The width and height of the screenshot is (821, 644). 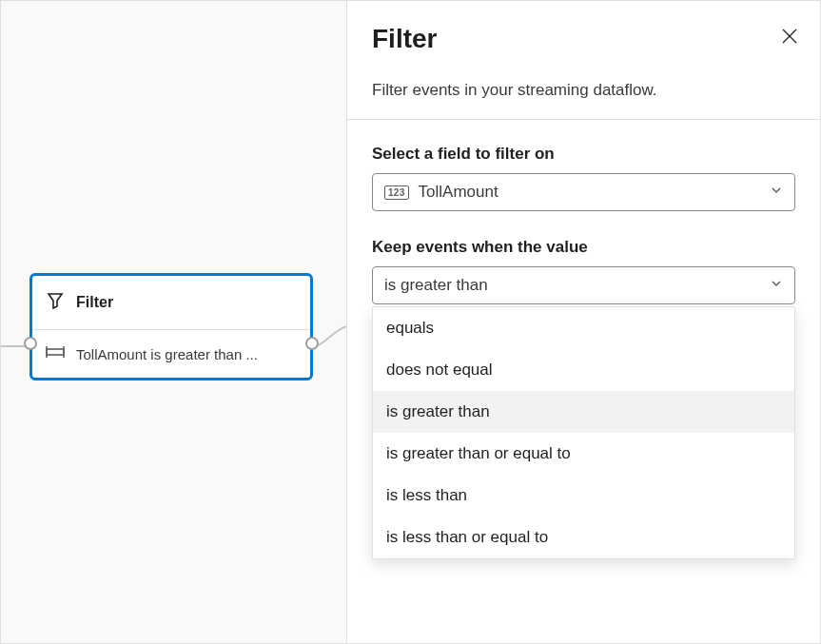 I want to click on condition-select-label: Keep events when the value, so click(x=584, y=247).